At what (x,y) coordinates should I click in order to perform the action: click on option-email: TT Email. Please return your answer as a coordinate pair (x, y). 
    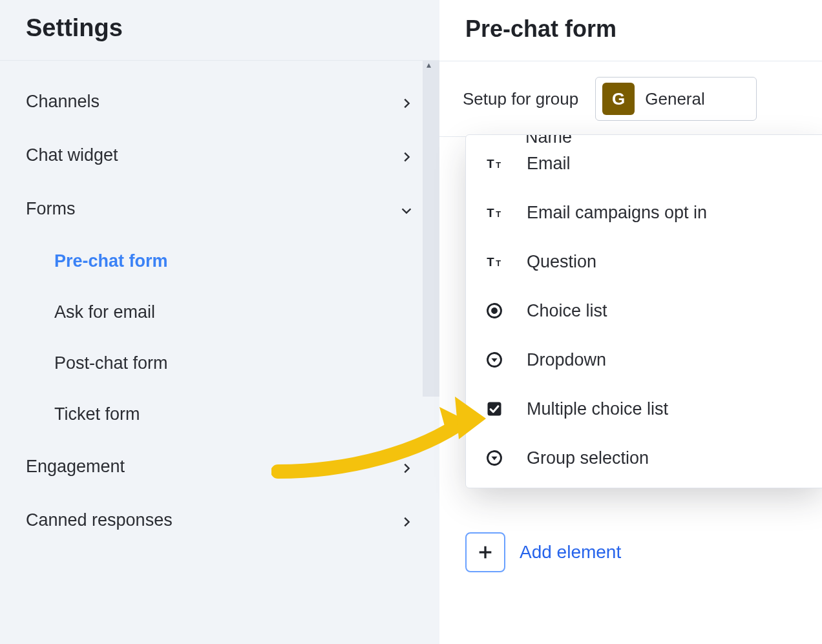
    Looking at the image, I should click on (644, 163).